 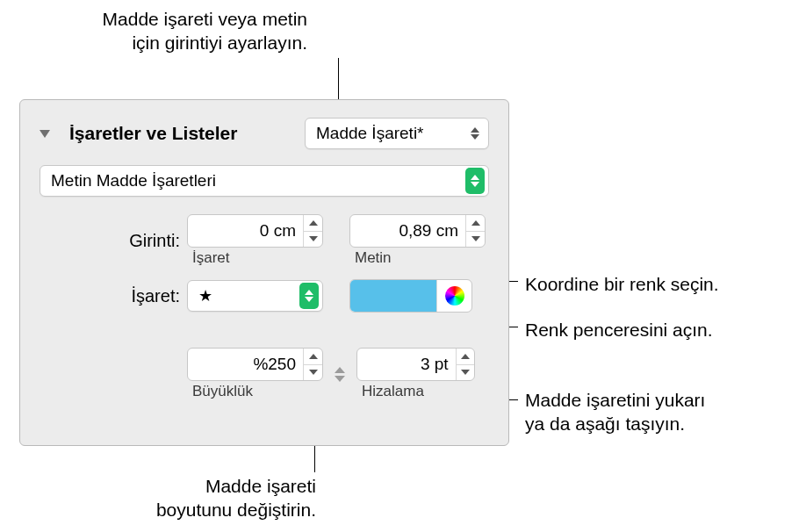 I want to click on size-sublabel: Büyüklük, so click(x=255, y=392).